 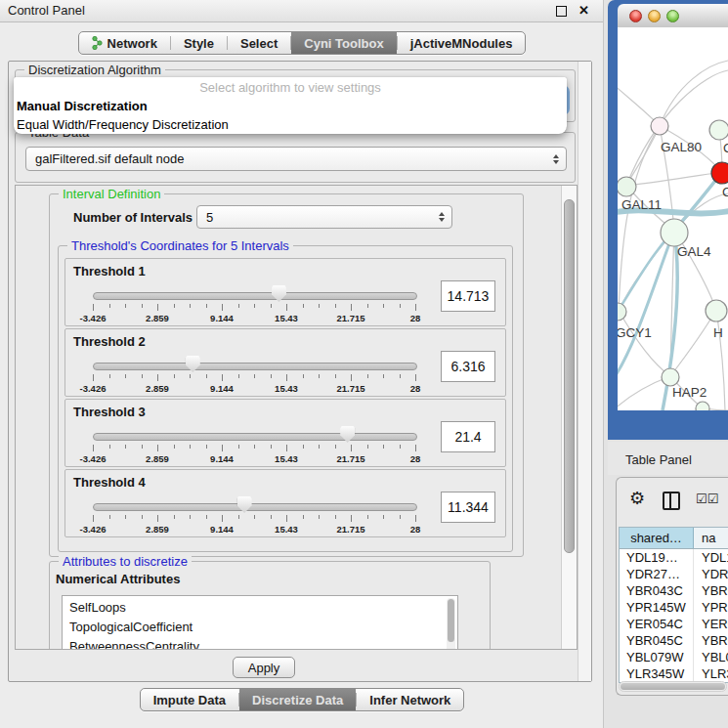 What do you see at coordinates (674, 608) in the screenshot?
I see `table-row: YPR145WYPR1` at bounding box center [674, 608].